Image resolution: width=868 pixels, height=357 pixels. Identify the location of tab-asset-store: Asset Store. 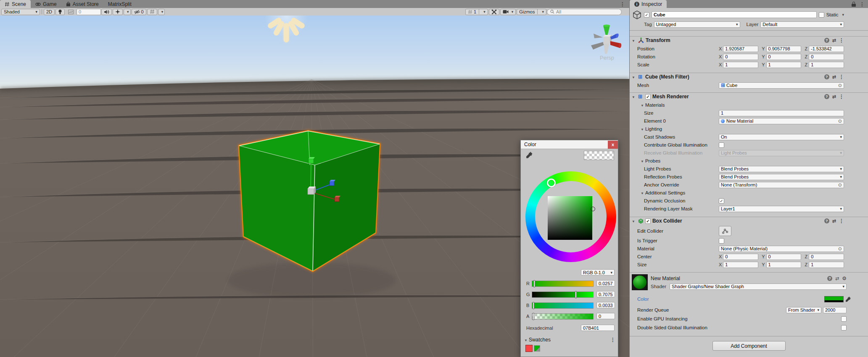
(82, 4).